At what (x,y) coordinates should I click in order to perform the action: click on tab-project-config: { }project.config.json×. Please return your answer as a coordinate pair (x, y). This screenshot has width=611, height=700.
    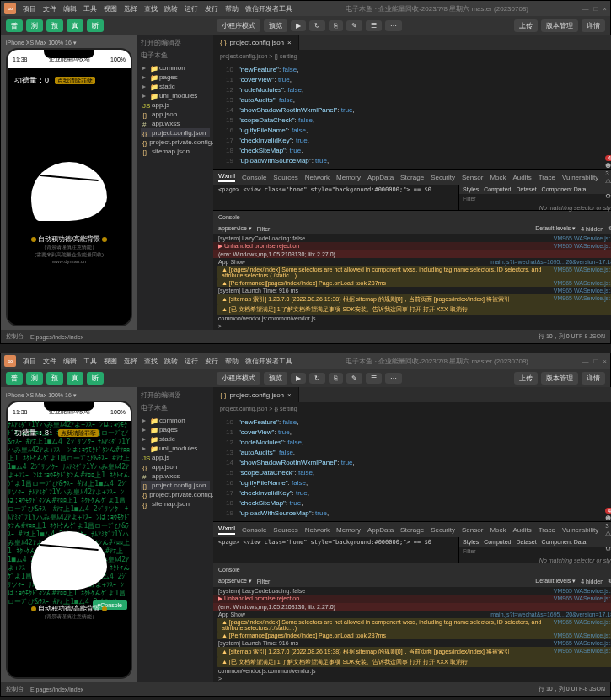
    Looking at the image, I should click on (256, 42).